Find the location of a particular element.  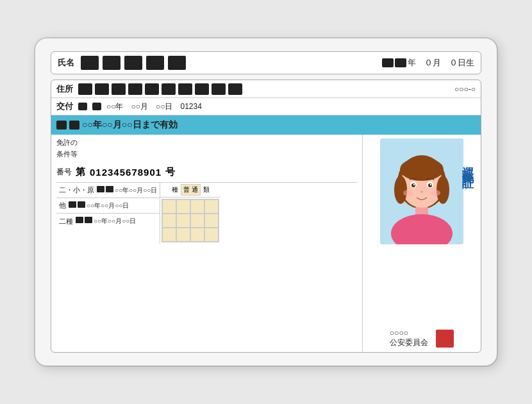

validity-row: ○○年○○月○○日まで有効 is located at coordinates (266, 125).